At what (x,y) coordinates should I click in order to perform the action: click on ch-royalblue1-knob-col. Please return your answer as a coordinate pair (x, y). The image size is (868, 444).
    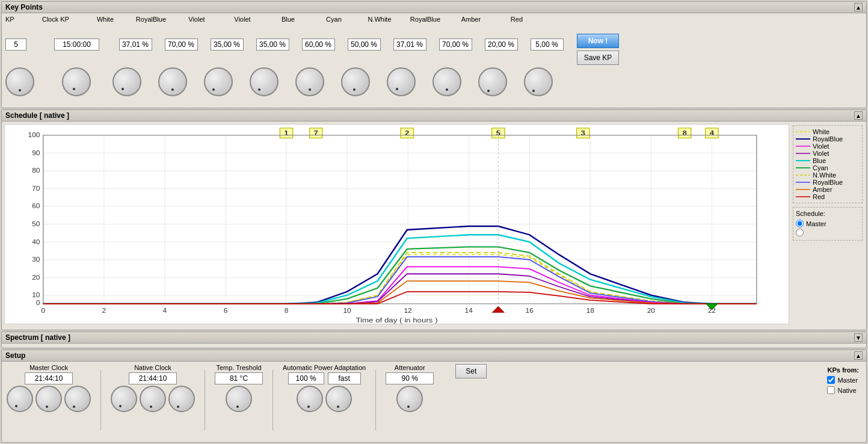
    Looking at the image, I should click on (173, 82).